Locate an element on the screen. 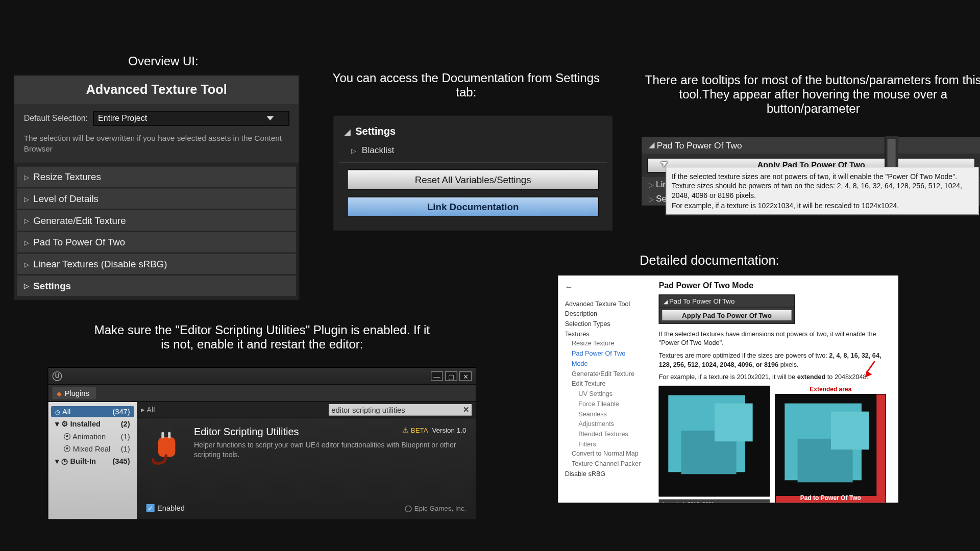 This screenshot has width=980, height=551. docs-sidebar: ← Advanced Texture Tool Description Sele… is located at coordinates (602, 389).